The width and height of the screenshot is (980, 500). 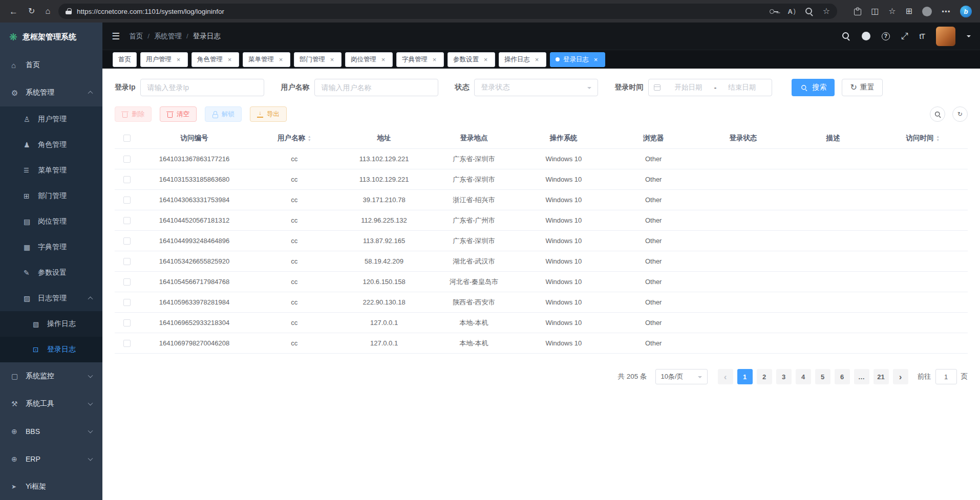 What do you see at coordinates (881, 377) in the screenshot?
I see `page-button: 21` at bounding box center [881, 377].